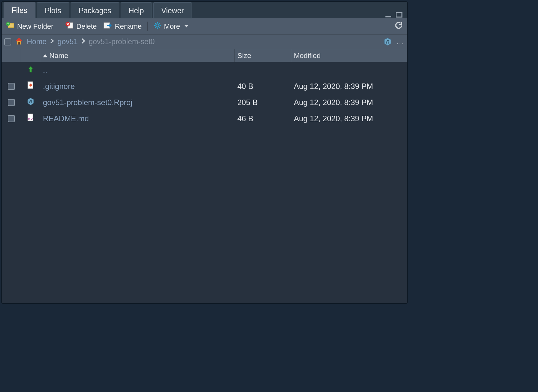 This screenshot has width=538, height=392. What do you see at coordinates (45, 56) in the screenshot?
I see `sort-ascending-icon` at bounding box center [45, 56].